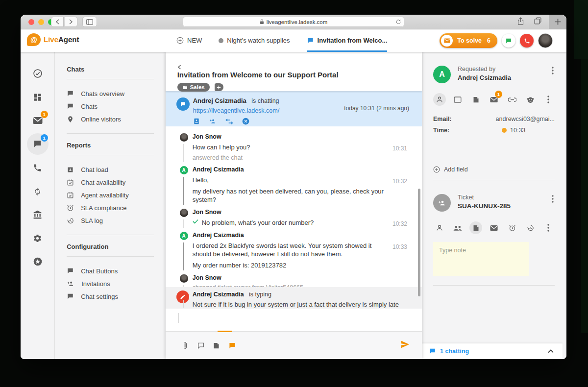 This screenshot has width=588, height=387. What do you see at coordinates (294, 67) in the screenshot?
I see `back-button` at bounding box center [294, 67].